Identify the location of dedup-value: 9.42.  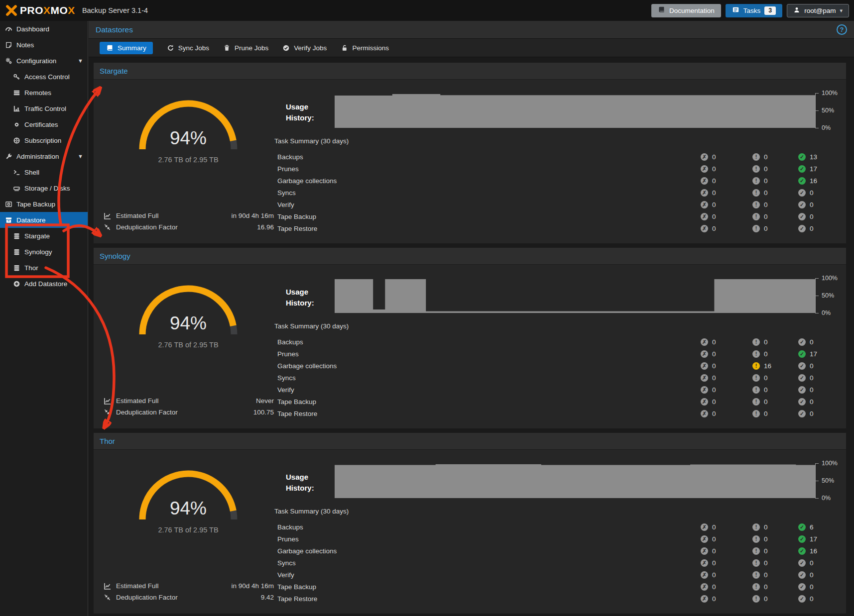
(267, 597).